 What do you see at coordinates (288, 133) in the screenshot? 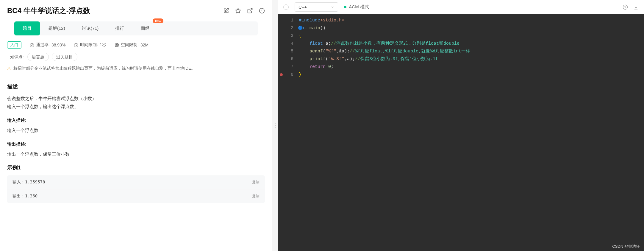
I see `line-gutter: 12345678` at bounding box center [288, 133].